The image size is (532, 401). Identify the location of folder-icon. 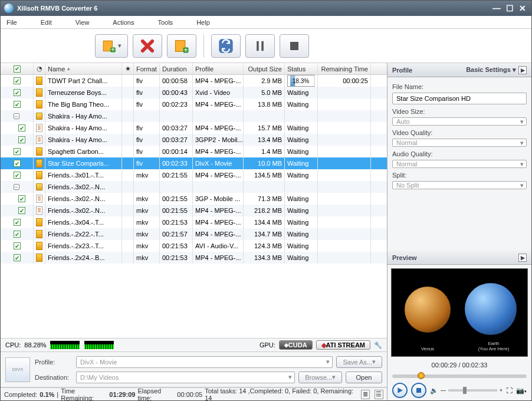
(39, 116).